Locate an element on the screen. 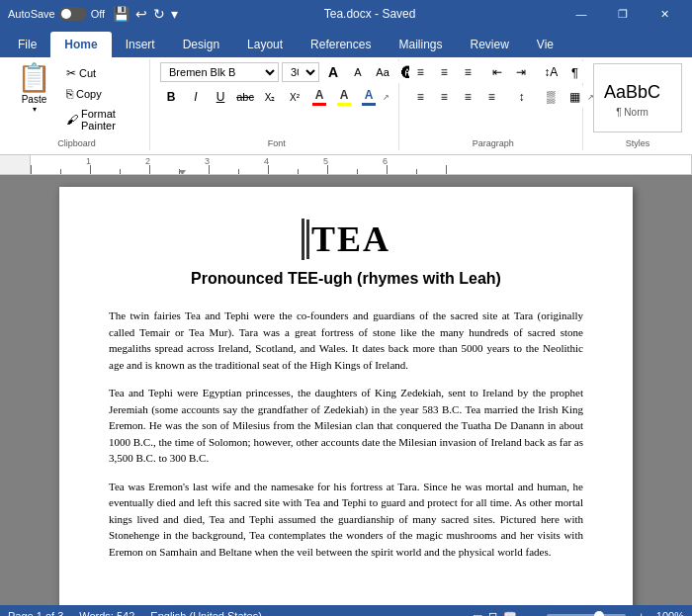 Image resolution: width=692 pixels, height=616 pixels. clipboard-group: 📋 Paste ▾ ✂ Cut ⎘ Copy 🖌 Format Painter is located at coordinates (77, 105).